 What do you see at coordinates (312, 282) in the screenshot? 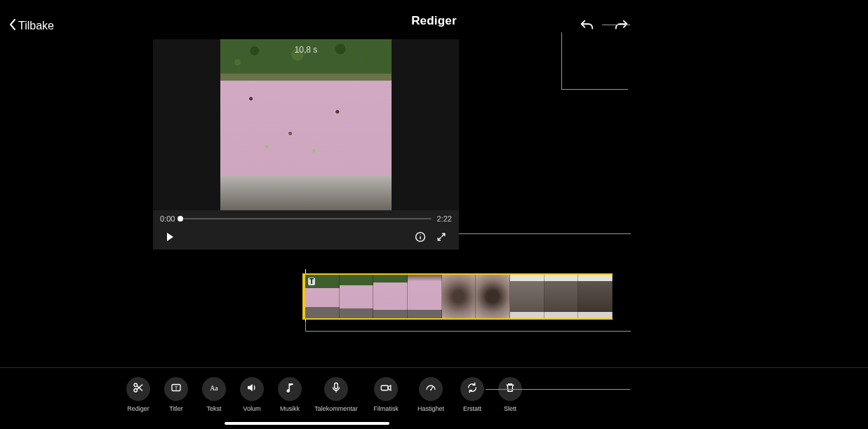
I see `title-overlay-badge: T` at bounding box center [312, 282].